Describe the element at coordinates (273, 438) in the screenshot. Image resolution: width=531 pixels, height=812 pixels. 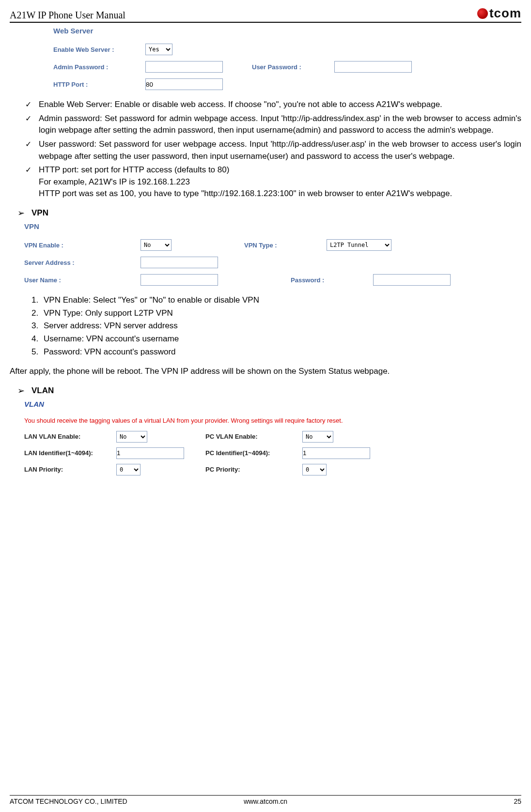
I see `vlan-panel: VLAN You should receive the tagging valu…` at that location.